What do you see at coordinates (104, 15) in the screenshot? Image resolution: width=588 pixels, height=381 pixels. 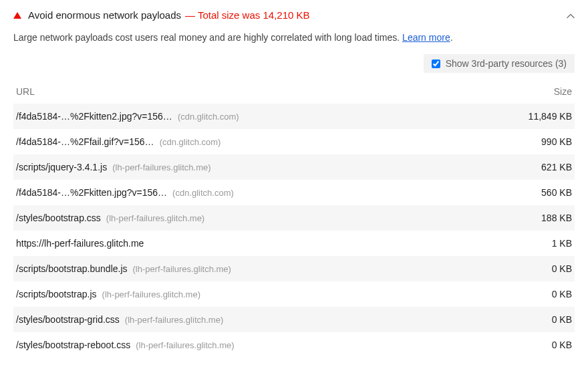 I see `audit-title: Avoid enormous network payloads` at bounding box center [104, 15].